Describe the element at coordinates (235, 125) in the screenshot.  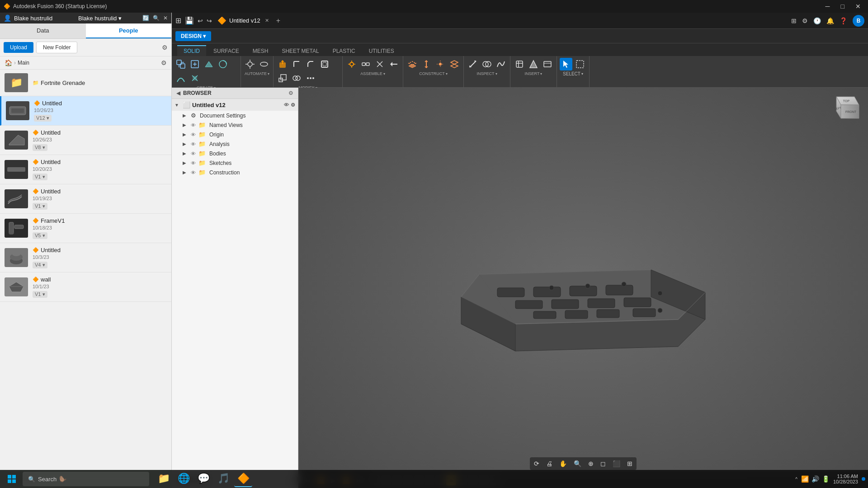
I see `browser-item-named-views: ▶ 👁 📁 Named Views` at that location.